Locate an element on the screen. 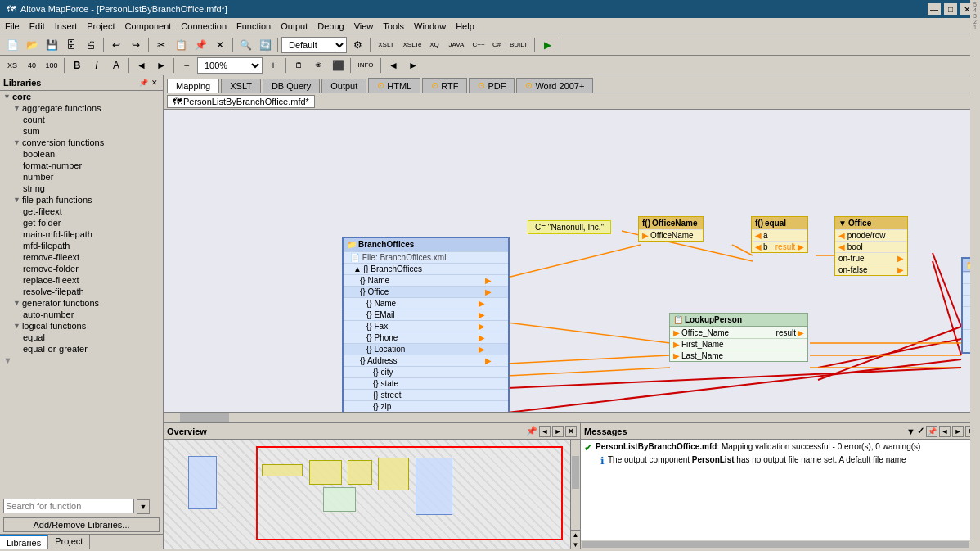 The height and width of the screenshot is (551, 980). save-button: 💾 is located at coordinates (52, 45).